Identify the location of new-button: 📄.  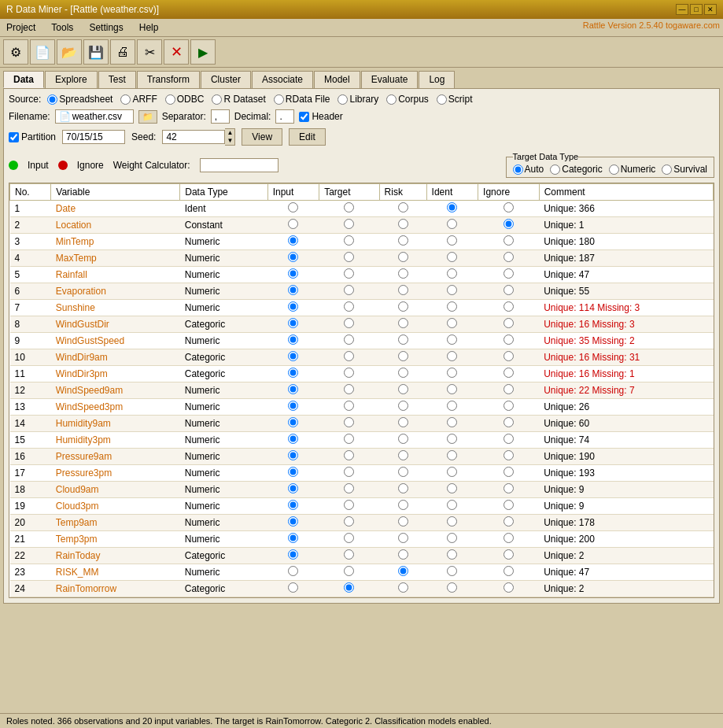
(42, 52).